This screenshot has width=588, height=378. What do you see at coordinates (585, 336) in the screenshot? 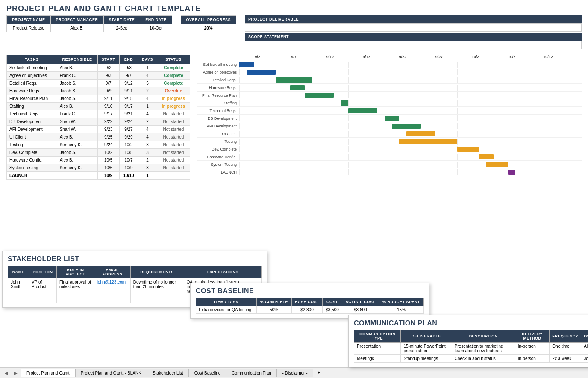
I see `comm-th-owner: OWNER` at bounding box center [585, 336].